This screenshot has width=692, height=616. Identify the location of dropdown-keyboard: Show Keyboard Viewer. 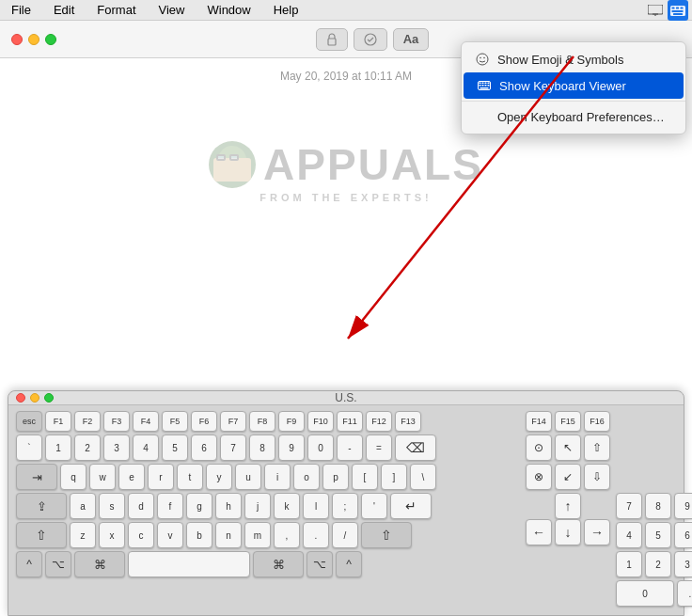
(574, 86).